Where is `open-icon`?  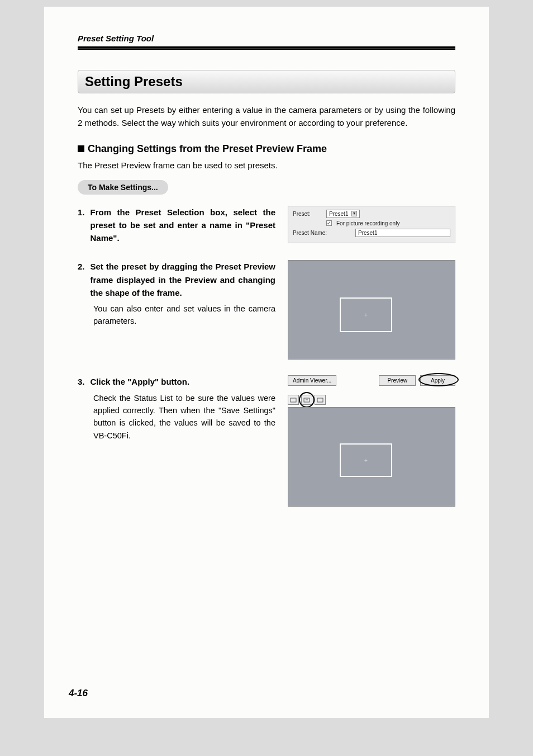
open-icon is located at coordinates (293, 400).